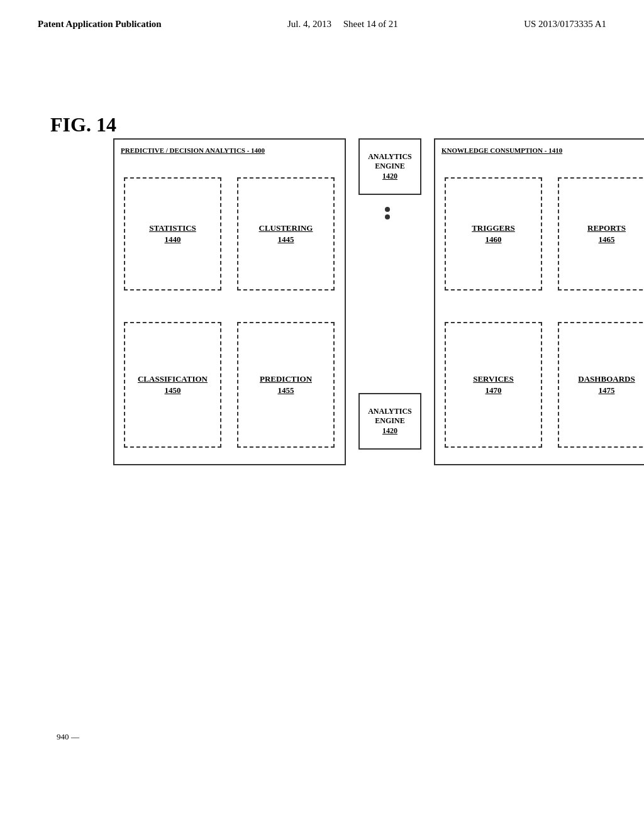 The image size is (644, 830). What do you see at coordinates (172, 234) in the screenshot?
I see `statistics-box: STATISTICS 1440` at bounding box center [172, 234].